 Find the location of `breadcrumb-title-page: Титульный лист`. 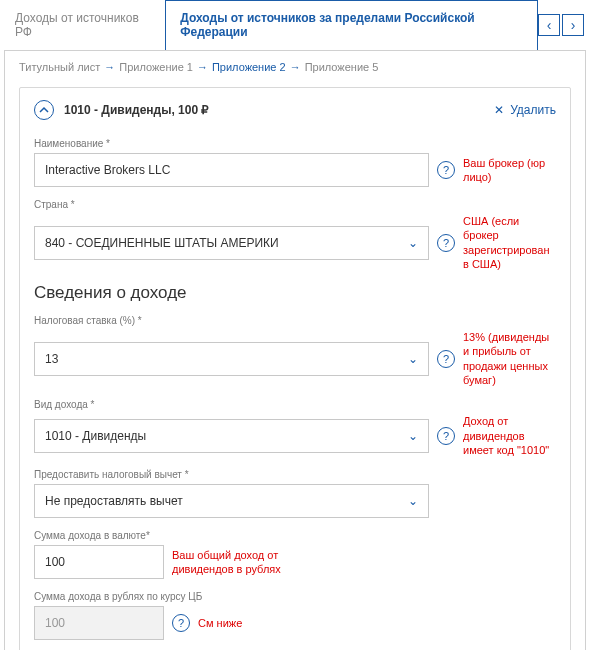

breadcrumb-title-page: Титульный лист is located at coordinates (60, 67).